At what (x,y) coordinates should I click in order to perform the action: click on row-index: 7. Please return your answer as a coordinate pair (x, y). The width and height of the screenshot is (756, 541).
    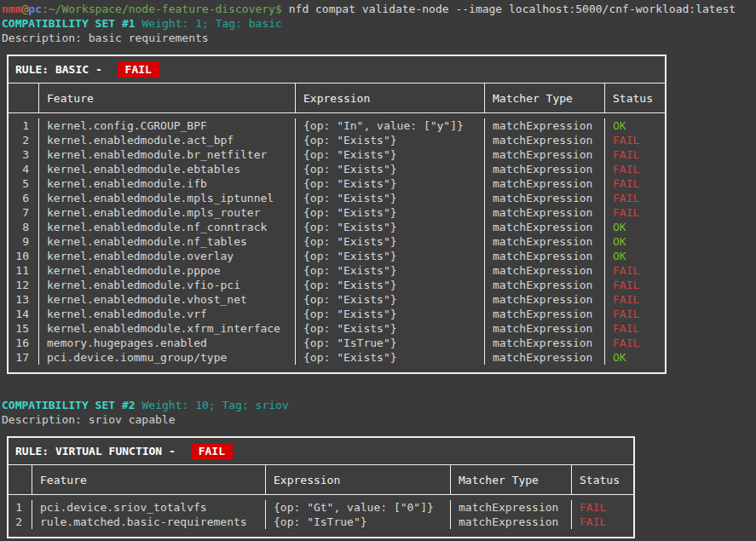
    Looking at the image, I should click on (24, 213).